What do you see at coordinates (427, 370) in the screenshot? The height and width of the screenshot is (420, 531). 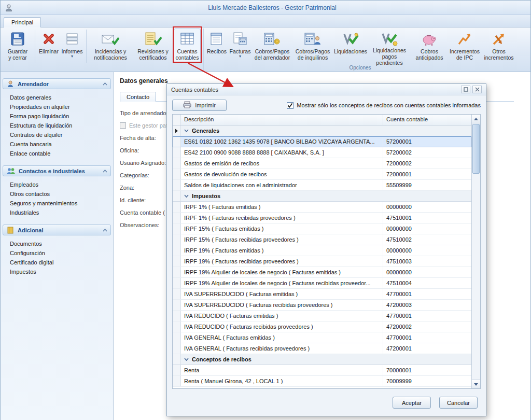 I see `cell-cuenta-contable: 70000001` at bounding box center [427, 370].